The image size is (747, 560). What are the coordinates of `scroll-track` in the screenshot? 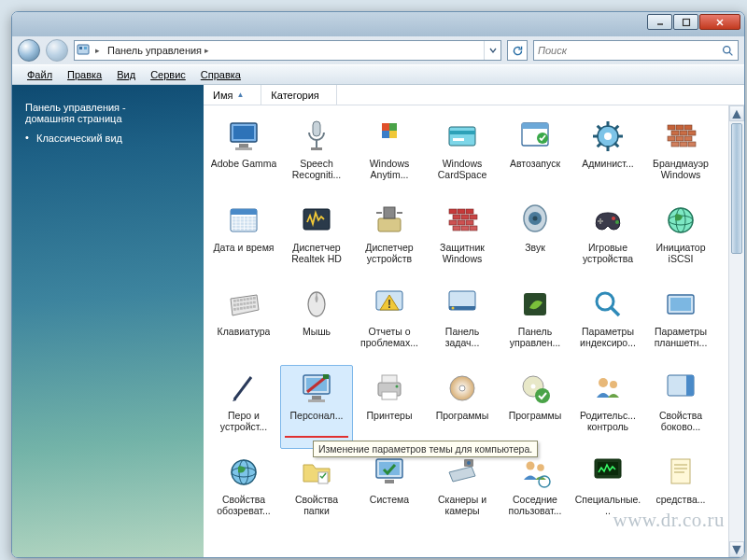 It's located at (737, 331).